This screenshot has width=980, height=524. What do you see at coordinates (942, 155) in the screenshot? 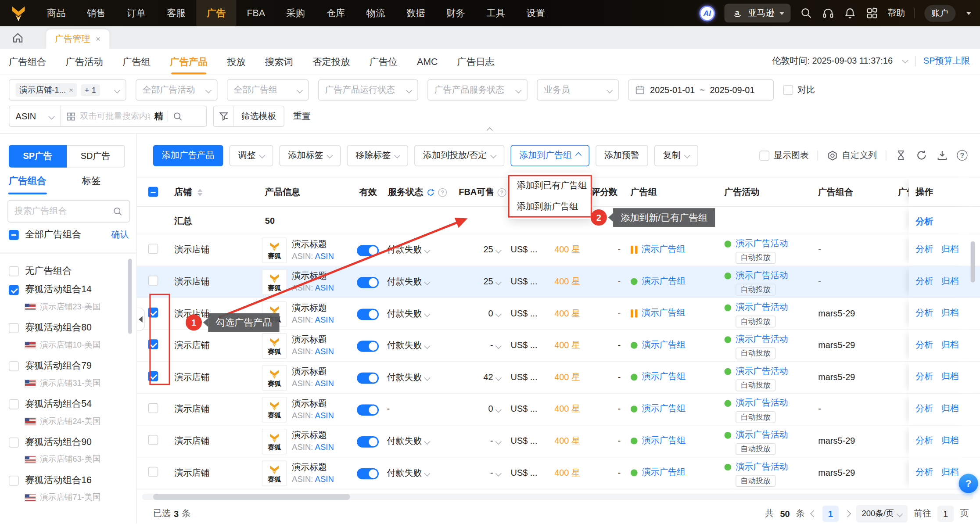
I see `download-icon` at bounding box center [942, 155].